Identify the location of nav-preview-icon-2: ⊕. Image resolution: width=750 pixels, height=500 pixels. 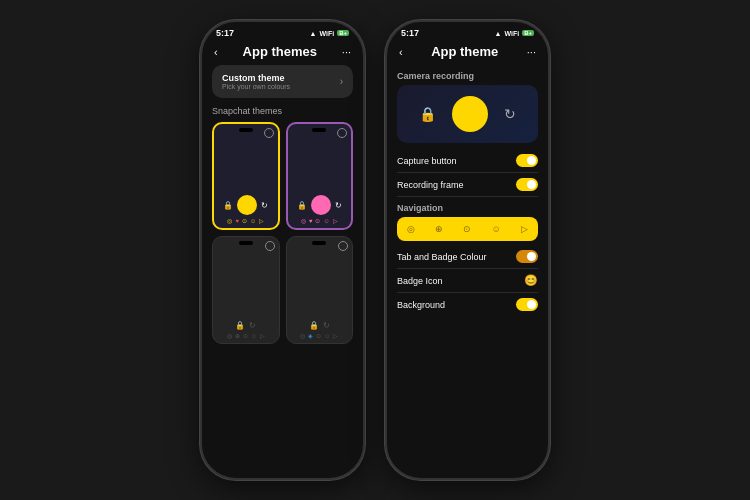
(439, 229).